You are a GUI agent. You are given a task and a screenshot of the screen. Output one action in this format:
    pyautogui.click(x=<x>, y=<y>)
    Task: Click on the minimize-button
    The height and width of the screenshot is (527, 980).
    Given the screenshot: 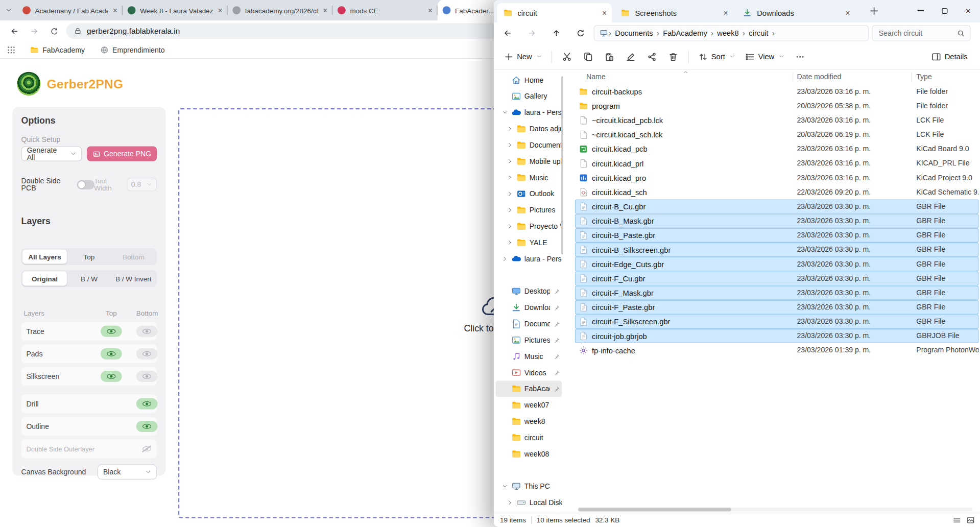 What is the action you would take?
    pyautogui.click(x=921, y=11)
    